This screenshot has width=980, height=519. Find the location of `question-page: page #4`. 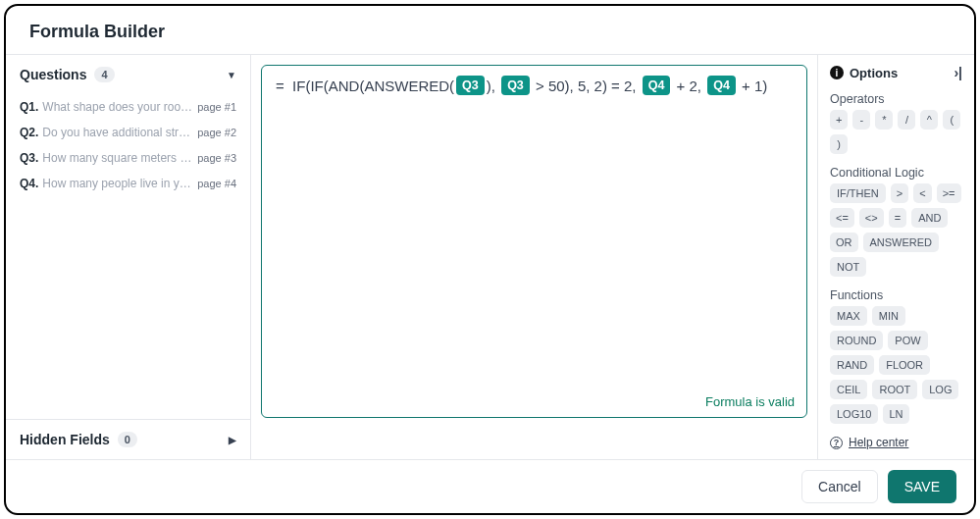

question-page: page #4 is located at coordinates (217, 183).